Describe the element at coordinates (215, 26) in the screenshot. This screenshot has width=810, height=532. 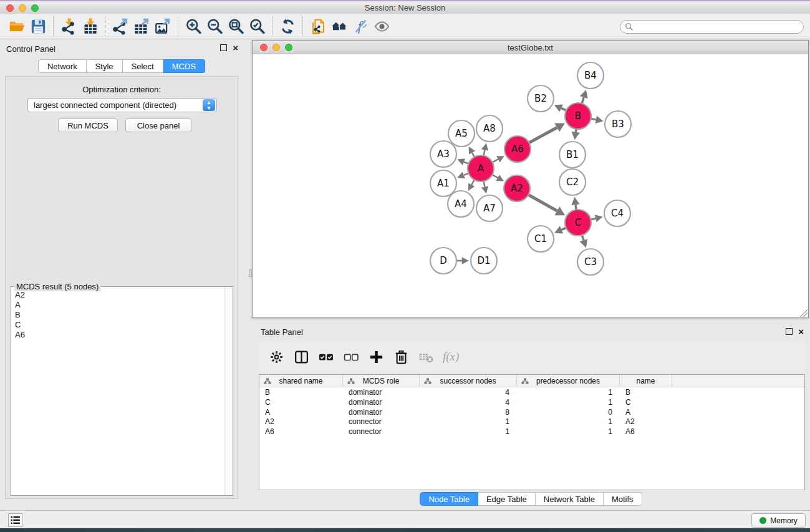
I see `zoom-out-icon` at that location.